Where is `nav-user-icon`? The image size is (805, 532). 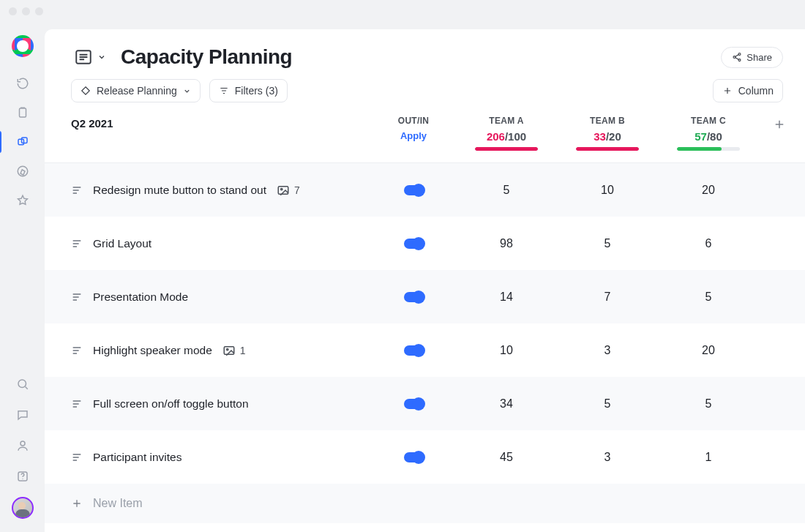 nav-user-icon is located at coordinates (23, 446).